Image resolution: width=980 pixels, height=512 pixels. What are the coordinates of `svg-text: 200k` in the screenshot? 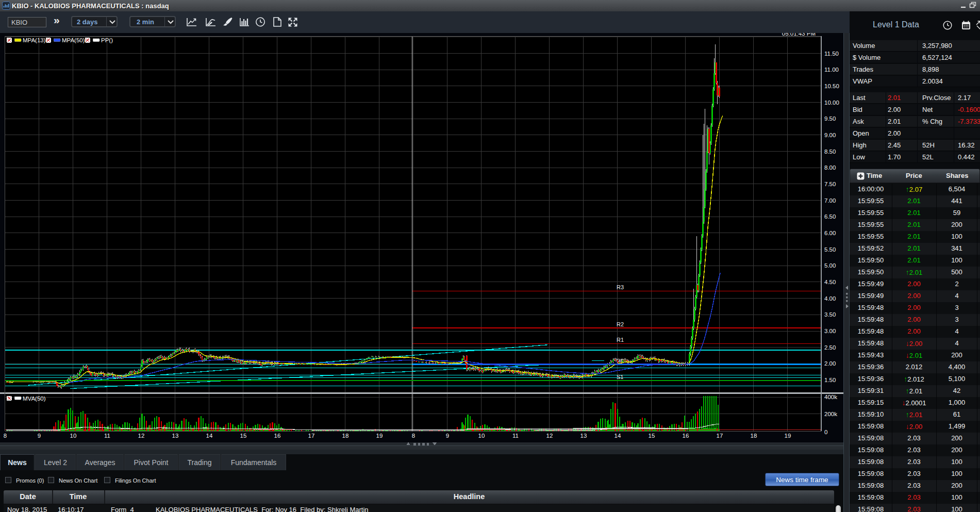 It's located at (831, 414).